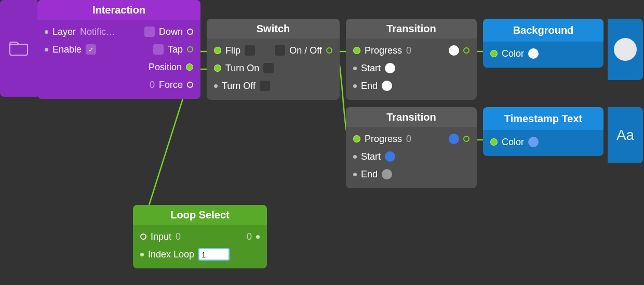 The width and height of the screenshot is (644, 285). Describe the element at coordinates (249, 237) in the screenshot. I see `input-out-value: 0` at that location.